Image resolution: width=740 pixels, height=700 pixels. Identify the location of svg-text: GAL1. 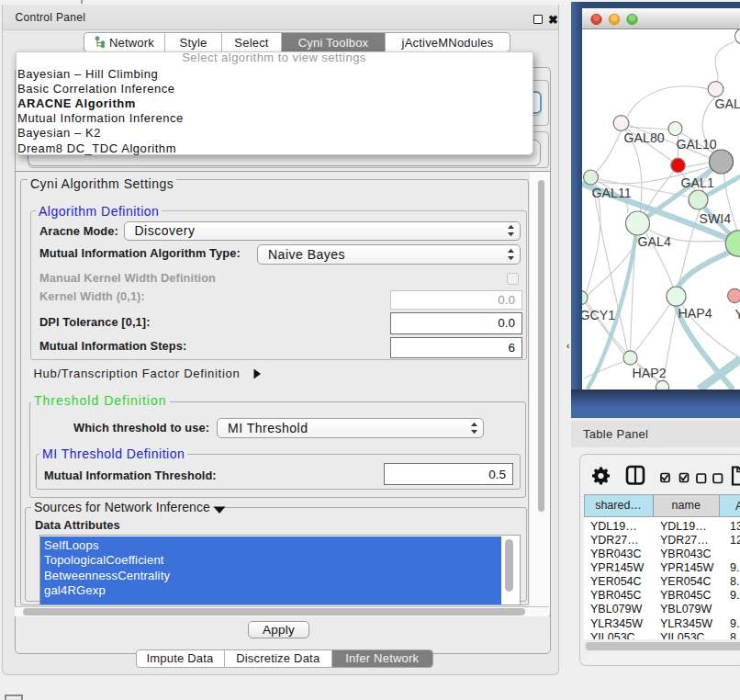
(697, 183).